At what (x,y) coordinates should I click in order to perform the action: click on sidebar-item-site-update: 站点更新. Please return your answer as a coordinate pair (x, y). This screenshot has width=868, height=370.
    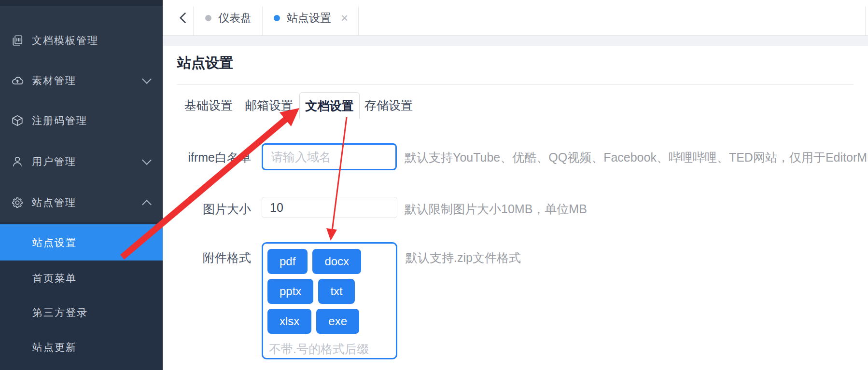
    Looking at the image, I should click on (81, 347).